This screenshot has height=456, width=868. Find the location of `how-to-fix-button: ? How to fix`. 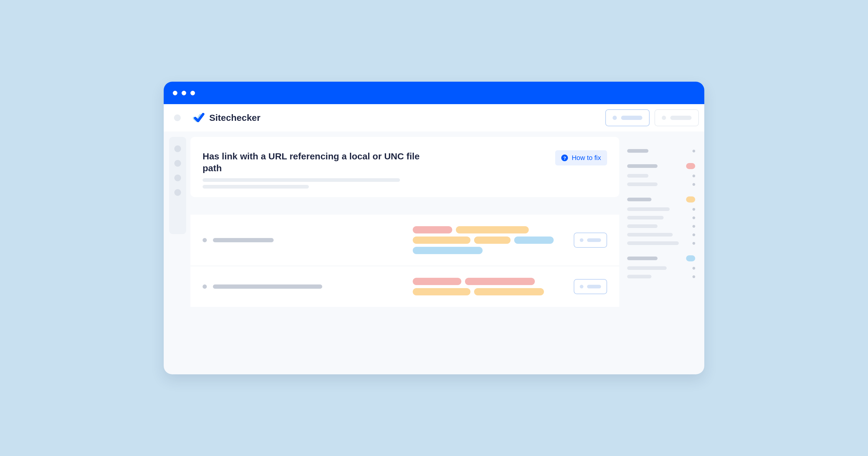

how-to-fix-button: ? How to fix is located at coordinates (581, 158).